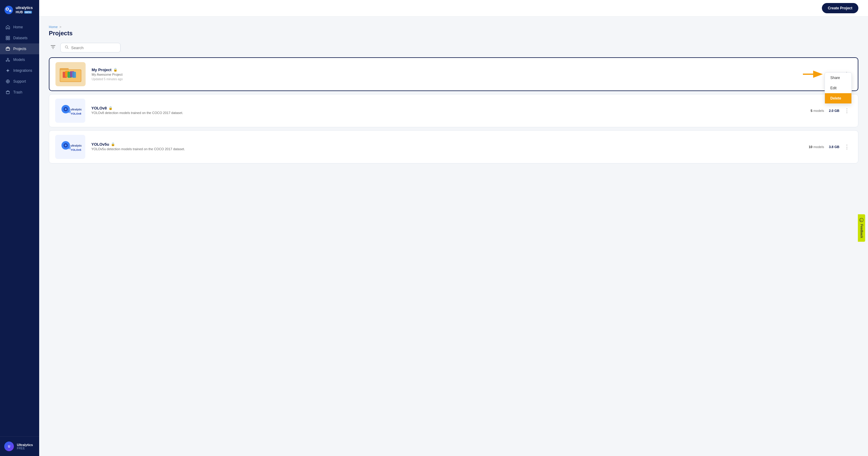  Describe the element at coordinates (25, 448) in the screenshot. I see `footer-plan: FREE` at that location.